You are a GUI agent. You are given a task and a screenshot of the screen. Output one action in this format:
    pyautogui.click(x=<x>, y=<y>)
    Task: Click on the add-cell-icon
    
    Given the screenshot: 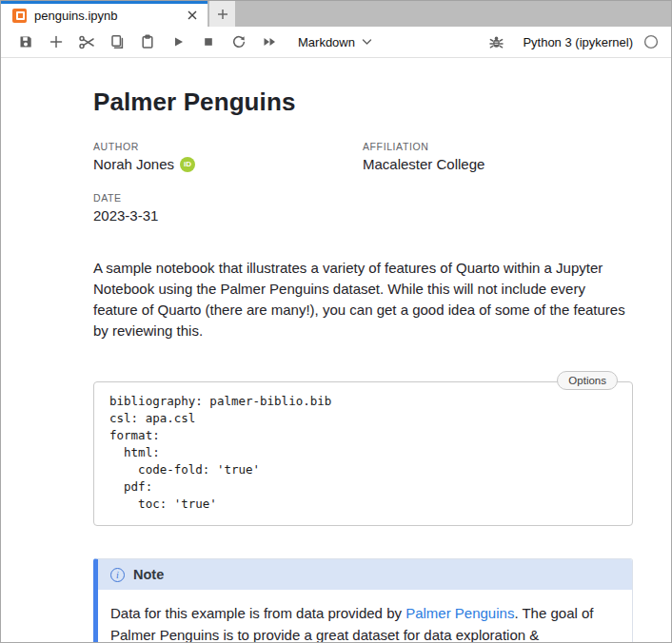 What is the action you would take?
    pyautogui.click(x=56, y=42)
    